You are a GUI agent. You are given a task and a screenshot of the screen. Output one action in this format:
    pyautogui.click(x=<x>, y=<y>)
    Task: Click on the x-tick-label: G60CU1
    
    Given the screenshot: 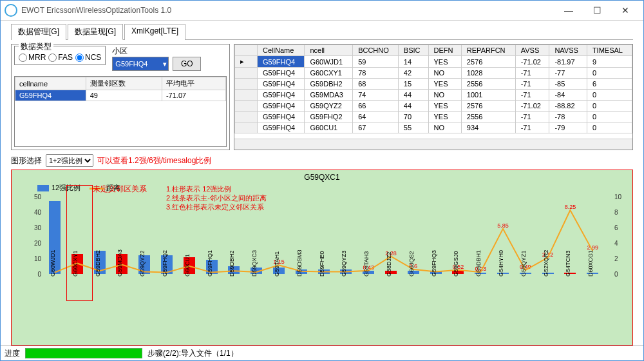 What is the action you would take?
    pyautogui.click(x=193, y=266)
    